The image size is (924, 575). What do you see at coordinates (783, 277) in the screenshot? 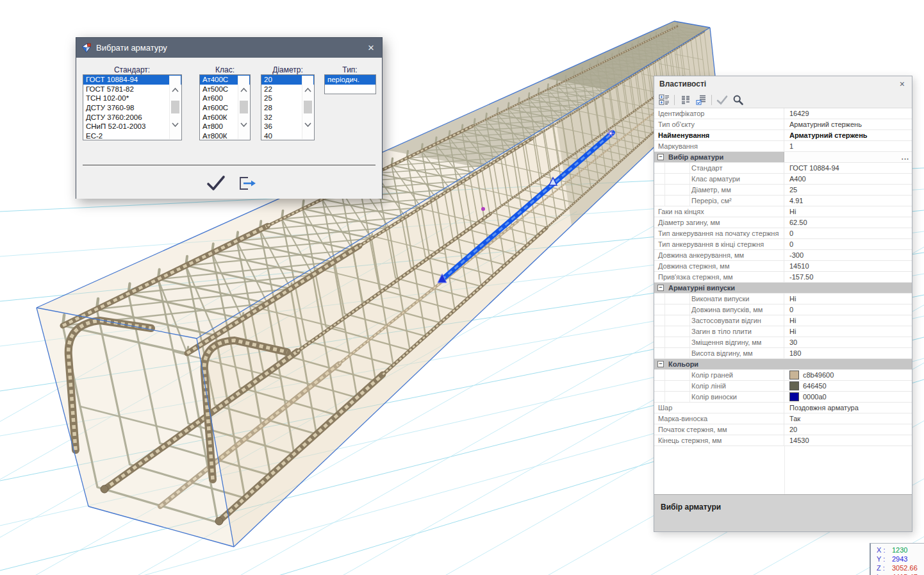
I see `property-row: Прив'язка стержня, мм-157.50` at bounding box center [783, 277].